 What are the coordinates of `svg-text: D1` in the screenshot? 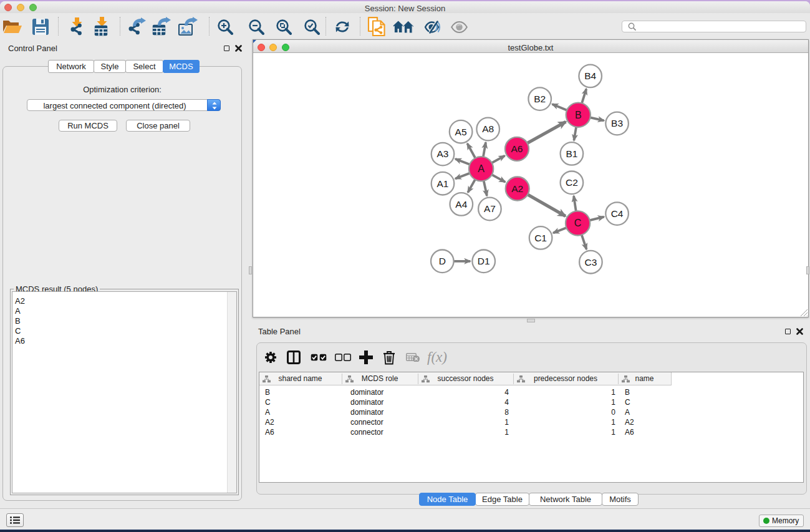 It's located at (484, 261).